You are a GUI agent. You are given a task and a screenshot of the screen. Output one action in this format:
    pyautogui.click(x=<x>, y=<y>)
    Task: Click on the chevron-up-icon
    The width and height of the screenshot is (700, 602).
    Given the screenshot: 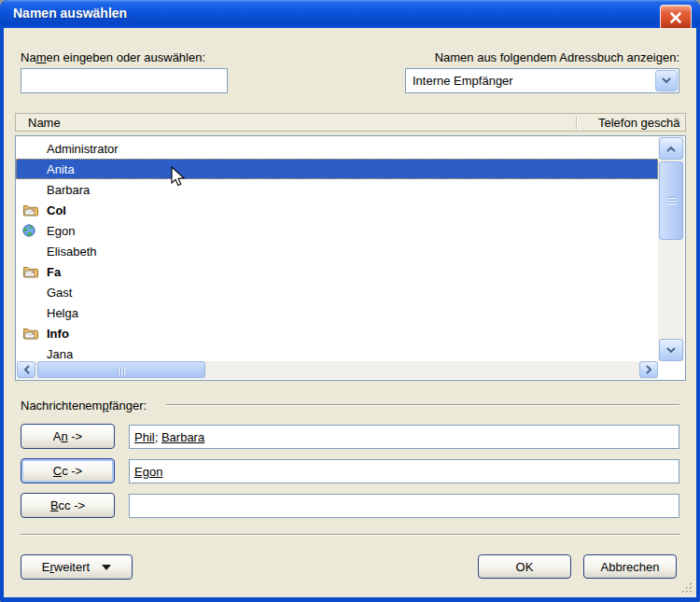 What is the action you would take?
    pyautogui.click(x=671, y=149)
    